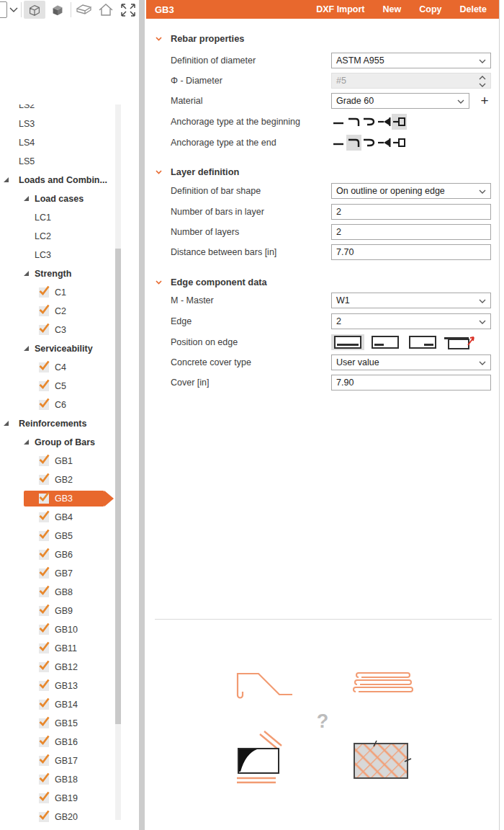 This screenshot has width=504, height=830. Describe the element at coordinates (58, 798) in the screenshot. I see `tree-item-gb19: GB19` at that location.